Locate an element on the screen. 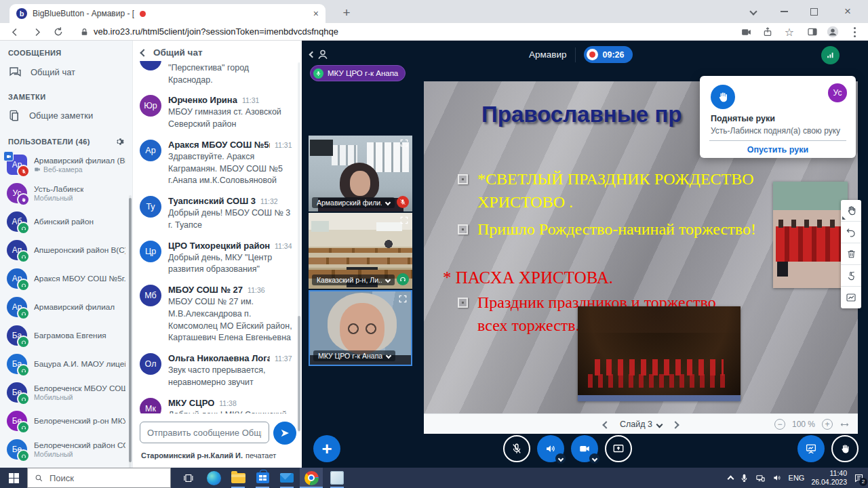 The width and height of the screenshot is (868, 488). user-list-item: Ус Усть-Лабинск Мобильный is located at coordinates (66, 193).